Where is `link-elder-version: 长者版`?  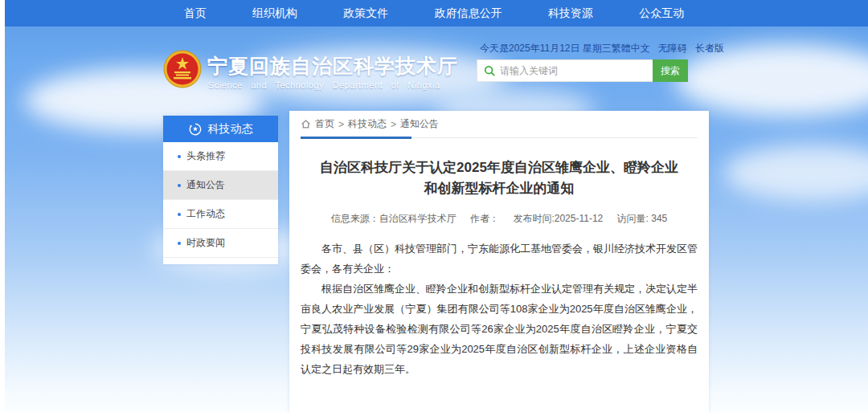
link-elder-version: 长者版 is located at coordinates (710, 48).